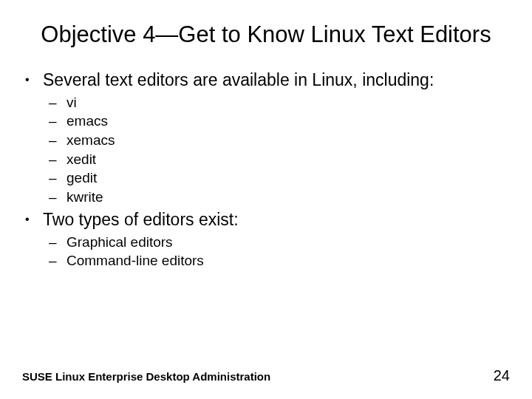  What do you see at coordinates (120, 242) in the screenshot?
I see `list-item-text: Graphical editors` at bounding box center [120, 242].